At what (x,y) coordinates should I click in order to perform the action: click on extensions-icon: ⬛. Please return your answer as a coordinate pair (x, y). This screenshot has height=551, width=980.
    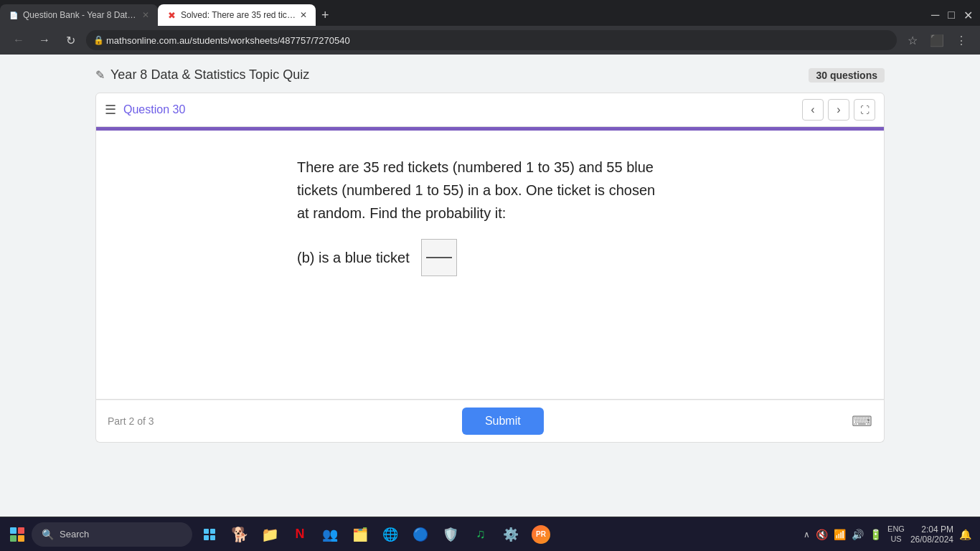
    Looking at the image, I should click on (937, 40).